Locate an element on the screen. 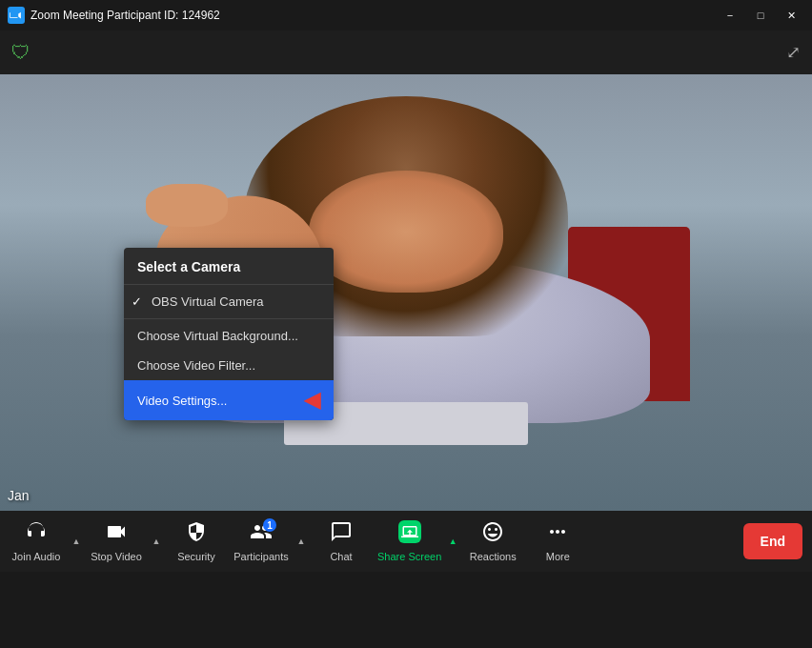  join-audio-label: Join Audio is located at coordinates (36, 557).